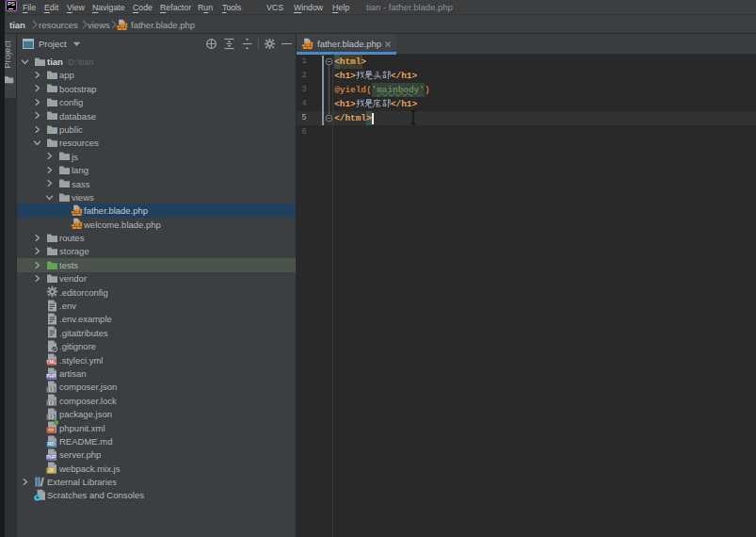 The height and width of the screenshot is (537, 756). Describe the element at coordinates (51, 445) in the screenshot. I see `svg-text: MD` at that location.